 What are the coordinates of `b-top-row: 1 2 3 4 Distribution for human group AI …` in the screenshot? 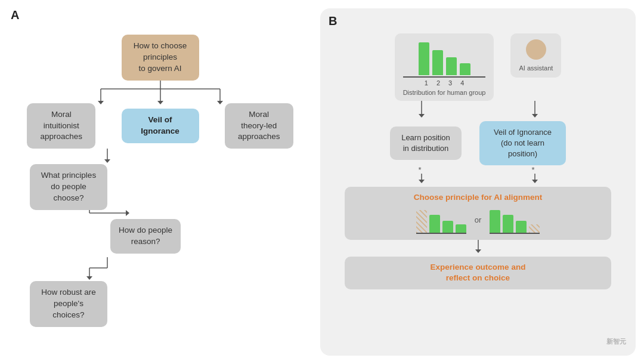 It's located at (478, 67).